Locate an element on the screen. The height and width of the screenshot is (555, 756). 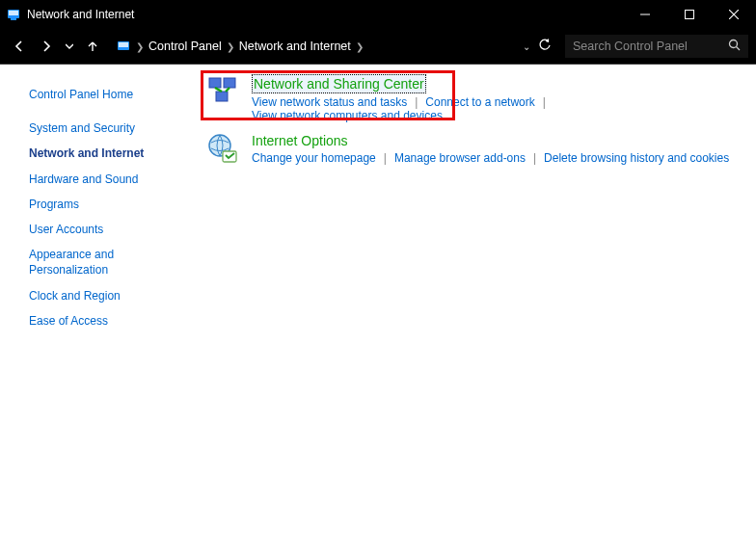
recent-locations-button is located at coordinates (69, 46).